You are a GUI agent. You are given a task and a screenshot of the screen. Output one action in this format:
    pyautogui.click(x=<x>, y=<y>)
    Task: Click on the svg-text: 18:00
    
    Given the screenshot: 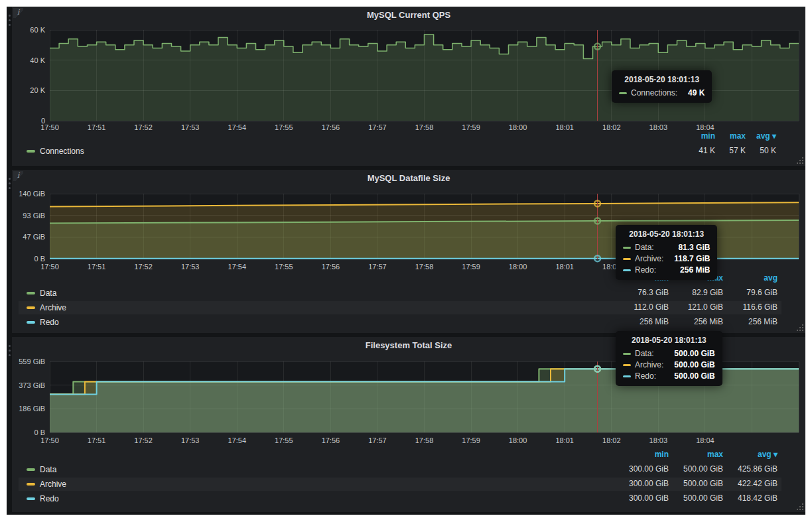 What is the action you would take?
    pyautogui.click(x=518, y=267)
    